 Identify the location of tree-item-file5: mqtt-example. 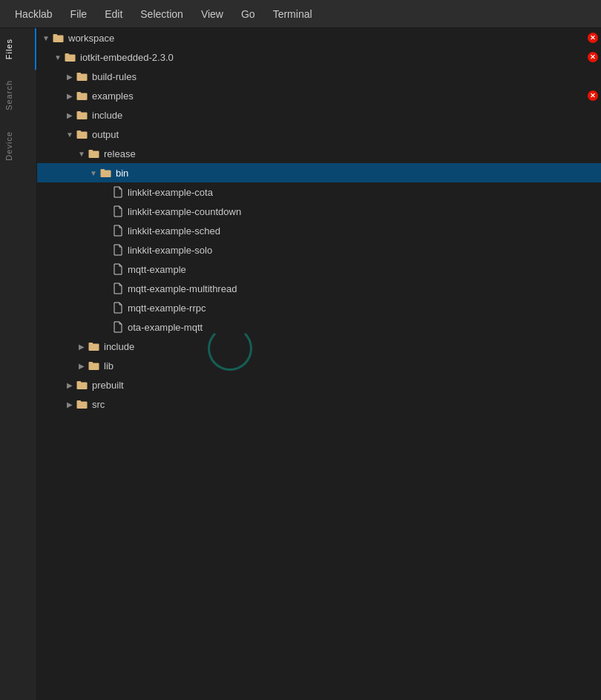
(319, 269).